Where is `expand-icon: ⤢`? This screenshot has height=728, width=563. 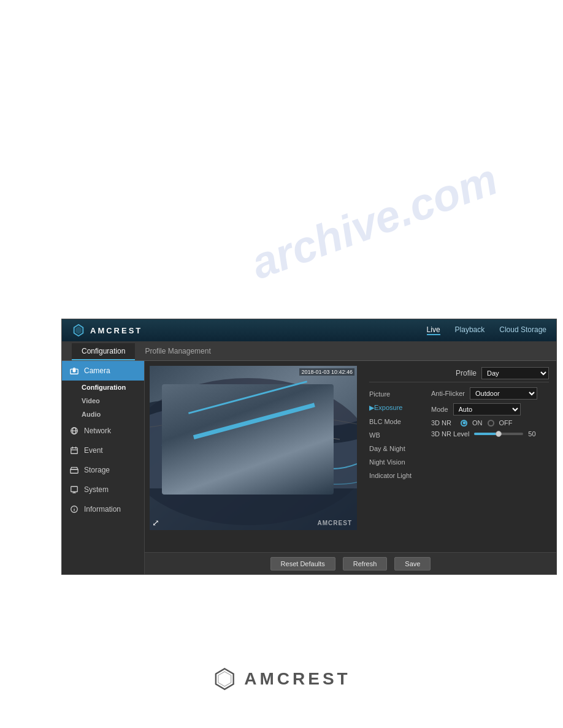 expand-icon: ⤢ is located at coordinates (156, 523).